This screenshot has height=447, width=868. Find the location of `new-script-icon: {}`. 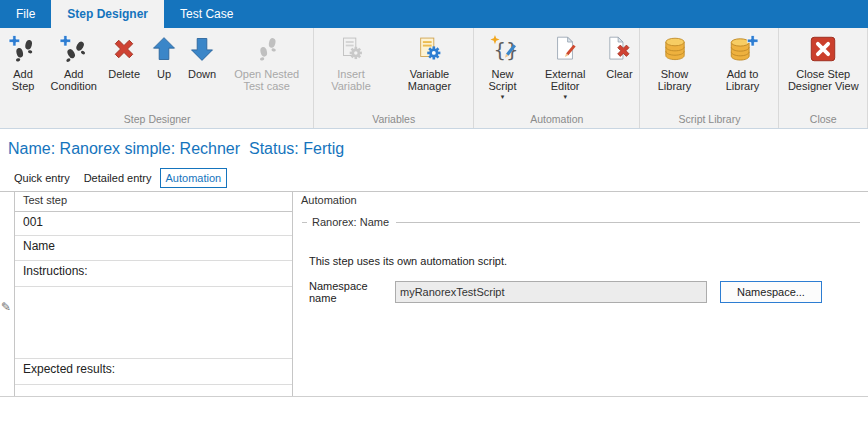

new-script-icon: {} is located at coordinates (502, 49).